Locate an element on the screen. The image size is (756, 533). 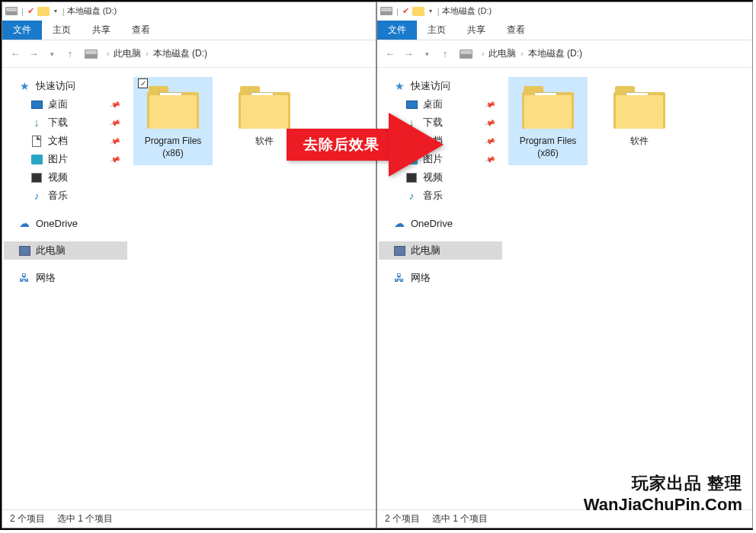
pictures-icon is located at coordinates (37, 159).